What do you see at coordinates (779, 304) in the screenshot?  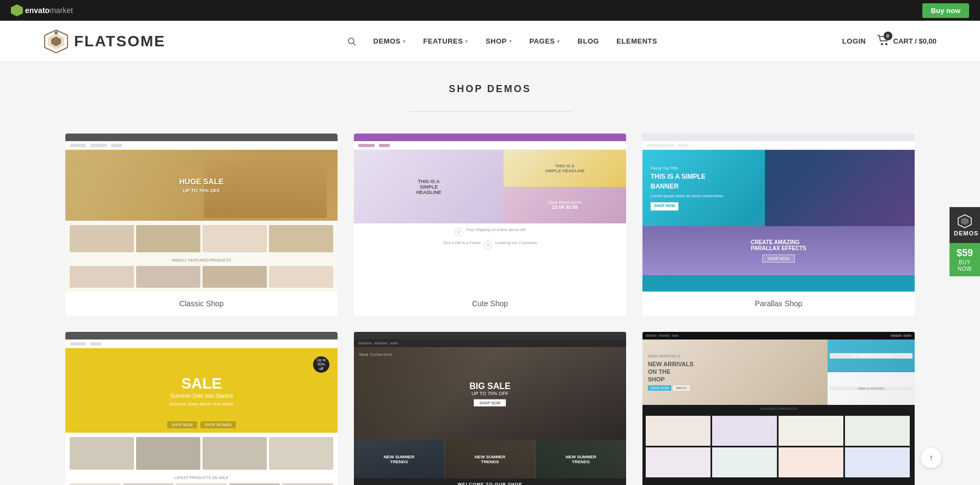 I see `demo-card-label-parallax-shop: Parallax Shop` at bounding box center [779, 304].